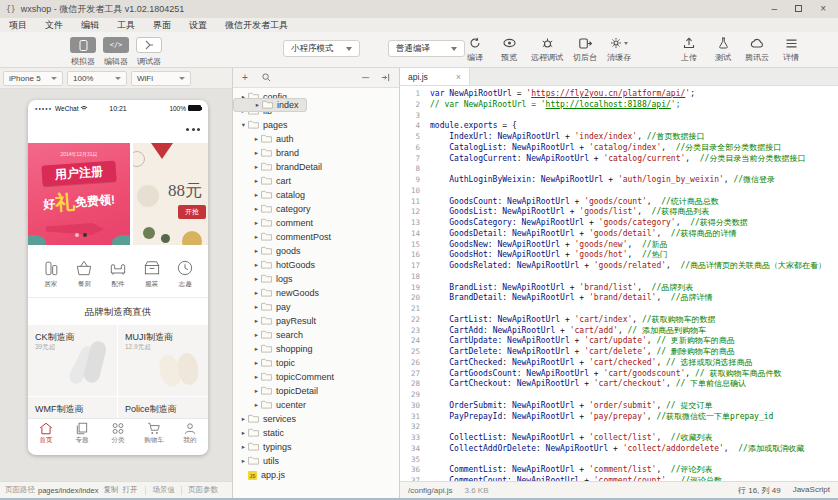 This screenshot has height=500, width=838. I want to click on menu-item-微信开发者工具: 微信开发者工具, so click(256, 25).